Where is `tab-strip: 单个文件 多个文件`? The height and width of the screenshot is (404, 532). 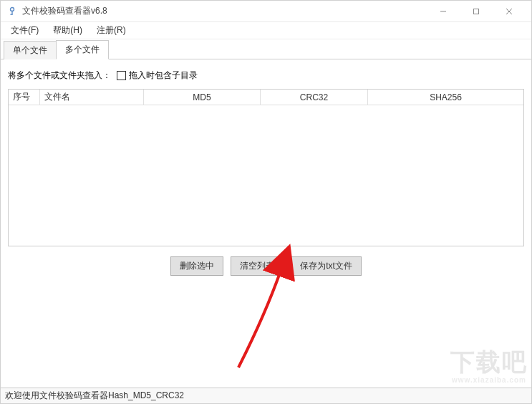
tab-strip: 单个文件 多个文件 is located at coordinates (266, 50).